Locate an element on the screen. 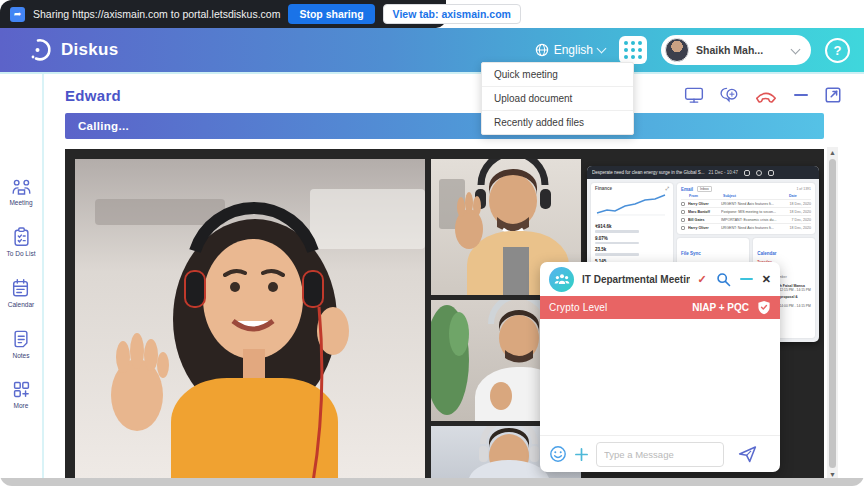  chat-header: IT Departmental Meeting ✓ ✕ is located at coordinates (660, 279).